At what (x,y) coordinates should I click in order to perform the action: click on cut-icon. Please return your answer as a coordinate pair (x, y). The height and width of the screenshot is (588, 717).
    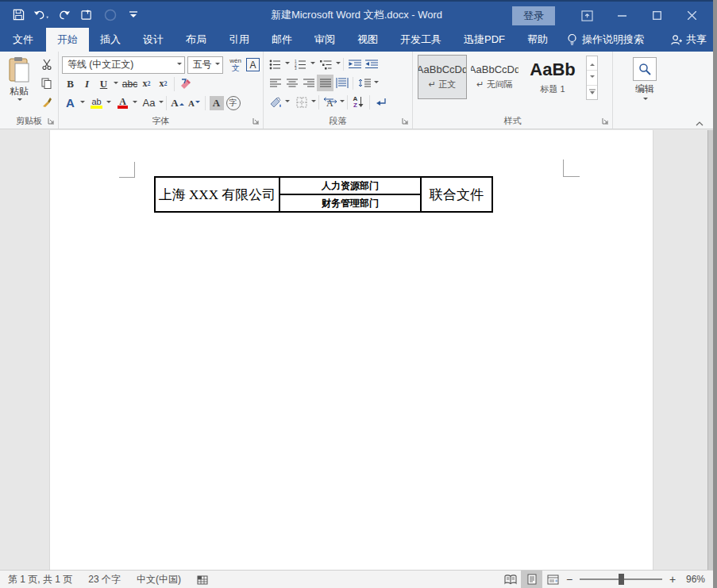
    Looking at the image, I should click on (46, 63).